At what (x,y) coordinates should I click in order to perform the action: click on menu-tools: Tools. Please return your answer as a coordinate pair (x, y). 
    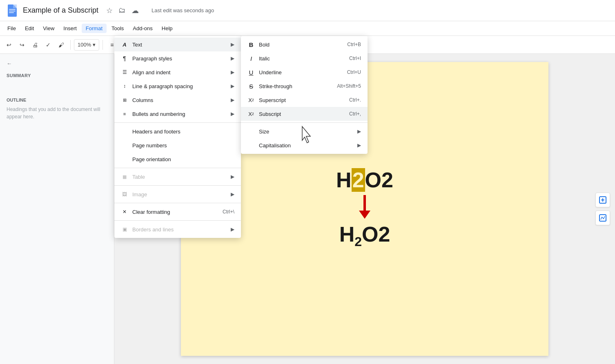
    Looking at the image, I should click on (118, 29).